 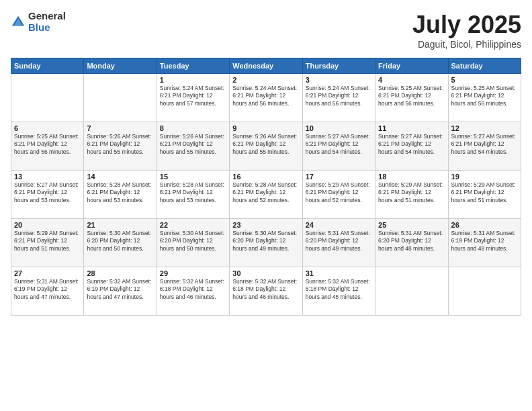 I want to click on day-number: 20, so click(x=47, y=225).